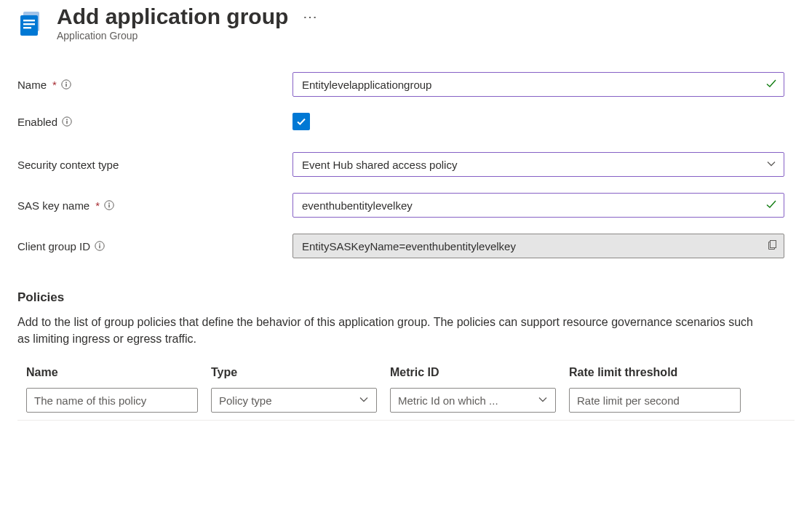 This screenshot has width=812, height=513. Describe the element at coordinates (406, 164) in the screenshot. I see `field-row-context: Security context type Event Hub shared a…` at that location.